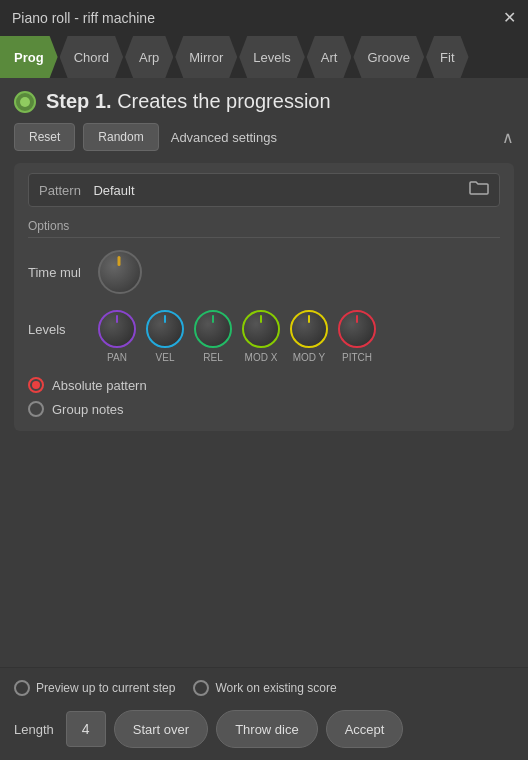 The image size is (528, 760). I want to click on throw-dice-button: Throw dice, so click(267, 729).